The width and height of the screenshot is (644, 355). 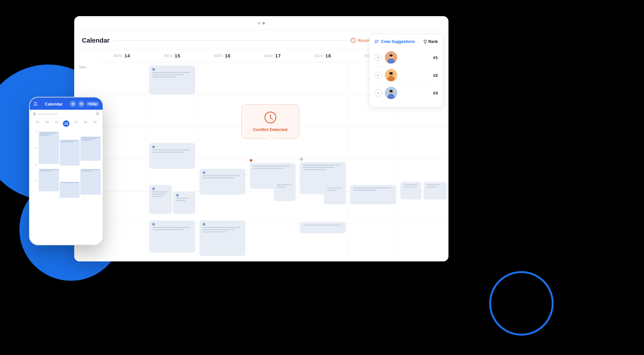 What do you see at coordinates (86, 124) in the screenshot?
I see `phone-day-18: 18` at bounding box center [86, 124].